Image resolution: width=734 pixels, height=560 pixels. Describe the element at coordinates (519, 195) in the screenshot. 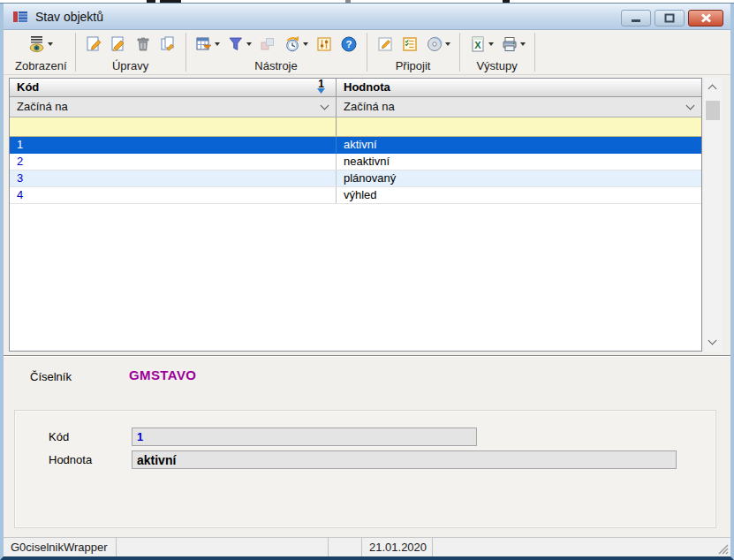

I see `row-hodnota-cell: výhled` at that location.